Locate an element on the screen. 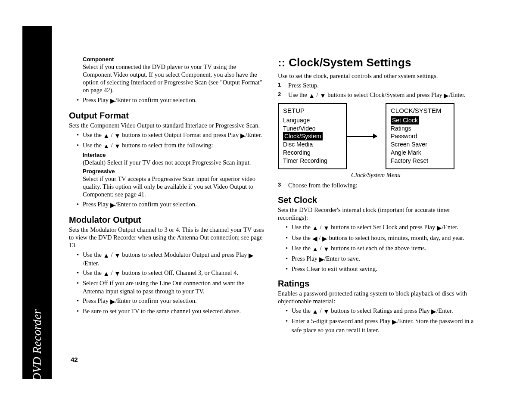  figure-caption: Clock/System Menu is located at coordinates (376, 175).